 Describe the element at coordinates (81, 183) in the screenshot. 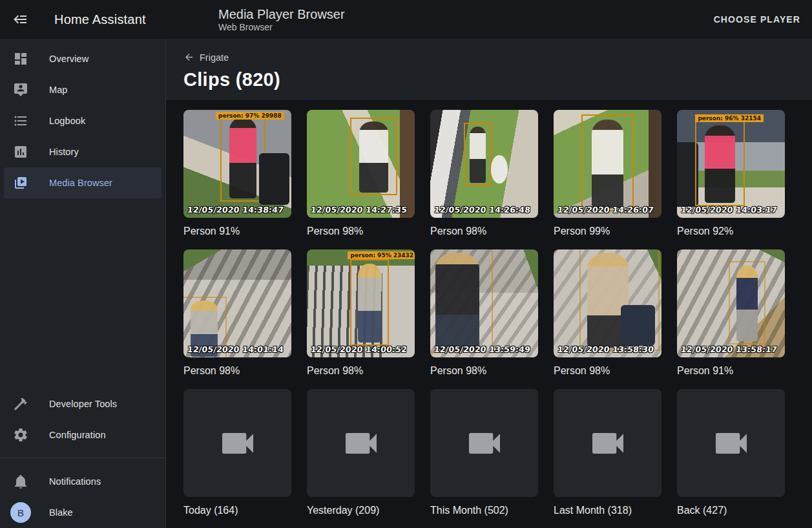

I see `sidebar-item-label: Media Browser` at that location.